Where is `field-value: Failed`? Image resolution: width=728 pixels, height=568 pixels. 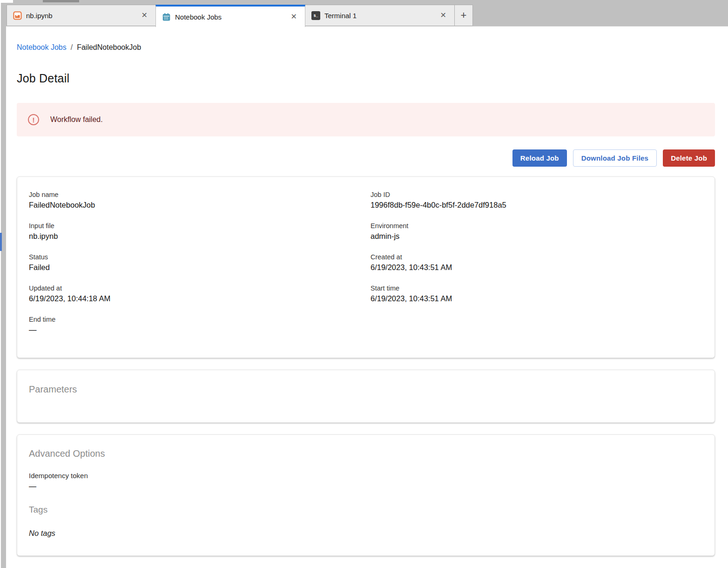 field-value: Failed is located at coordinates (195, 267).